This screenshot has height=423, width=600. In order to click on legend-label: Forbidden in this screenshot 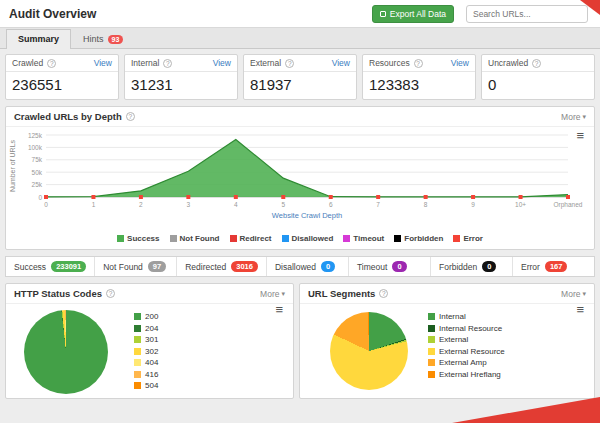, I will do `click(424, 238)`.